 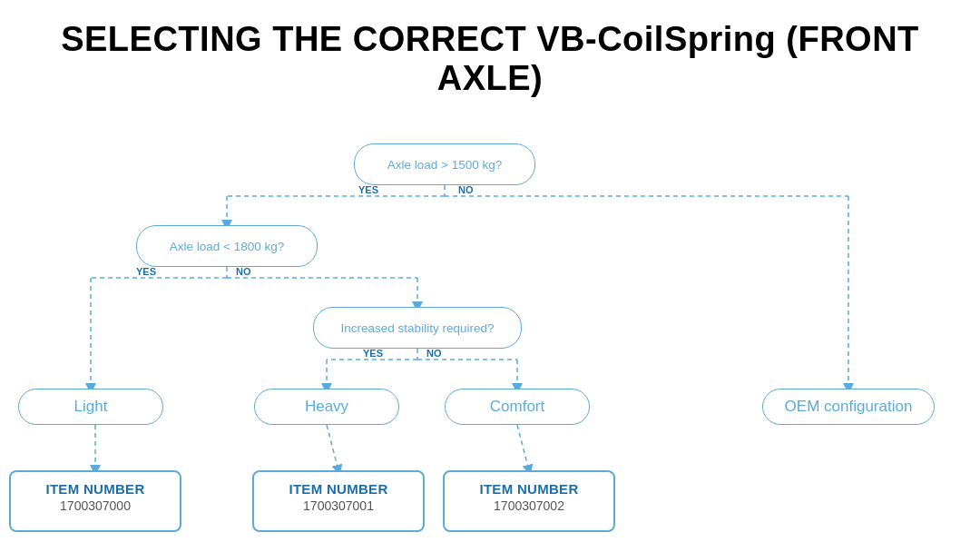 What do you see at coordinates (338, 488) in the screenshot?
I see `item-2-label: ITEM NUMBER` at bounding box center [338, 488].